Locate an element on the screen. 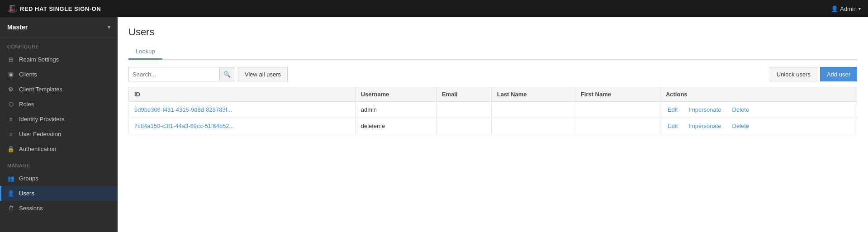 This screenshot has height=232, width=868. col-firstname: First Name is located at coordinates (617, 95).